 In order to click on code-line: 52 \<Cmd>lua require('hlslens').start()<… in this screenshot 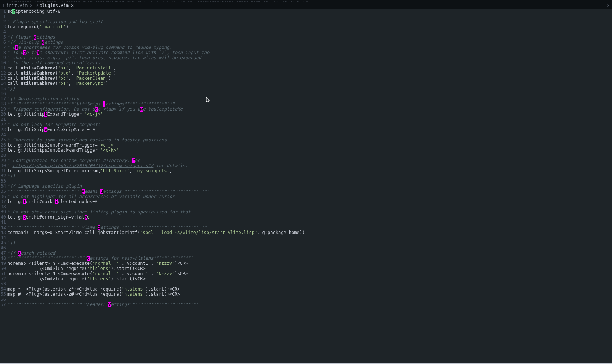, I will do `click(306, 279)`.